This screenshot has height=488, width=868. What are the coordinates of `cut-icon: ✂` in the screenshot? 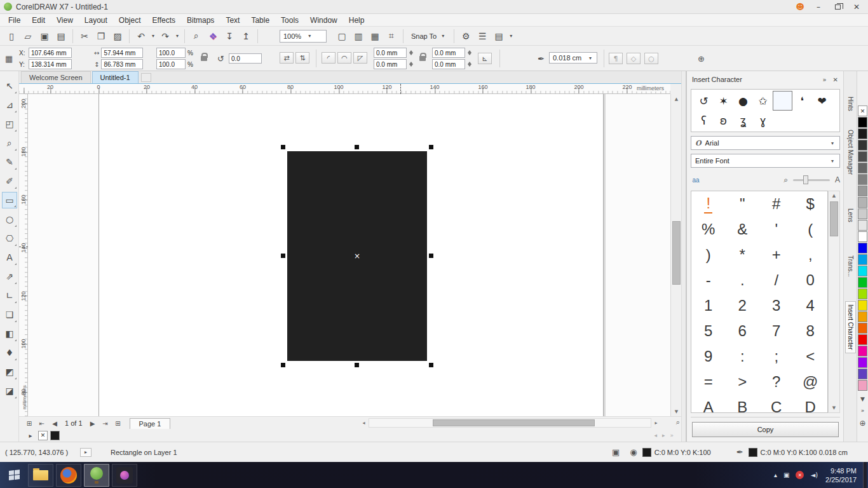 It's located at (85, 36).